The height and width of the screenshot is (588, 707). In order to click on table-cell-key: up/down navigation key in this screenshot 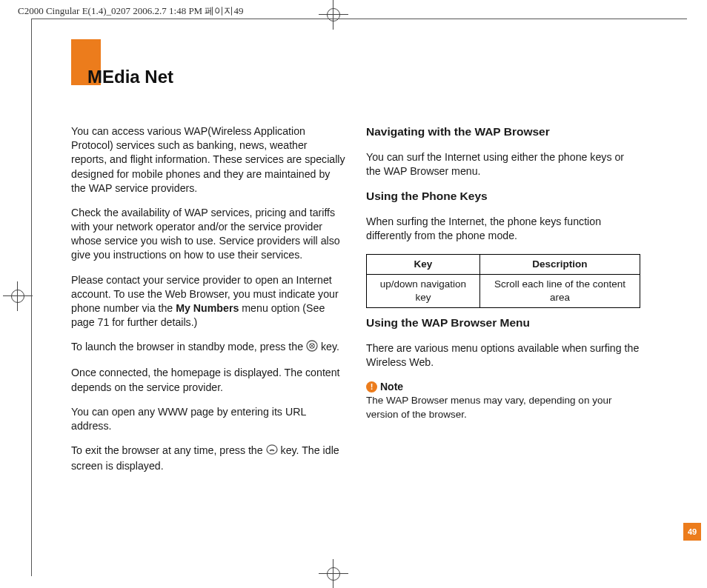, I will do `click(424, 290)`.